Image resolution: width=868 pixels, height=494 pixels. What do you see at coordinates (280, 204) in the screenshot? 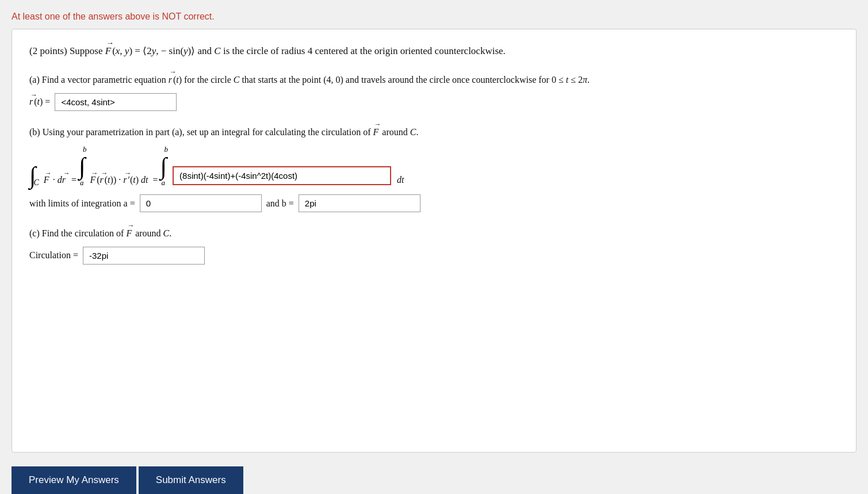
I see `limits-b-label: and b =` at bounding box center [280, 204].